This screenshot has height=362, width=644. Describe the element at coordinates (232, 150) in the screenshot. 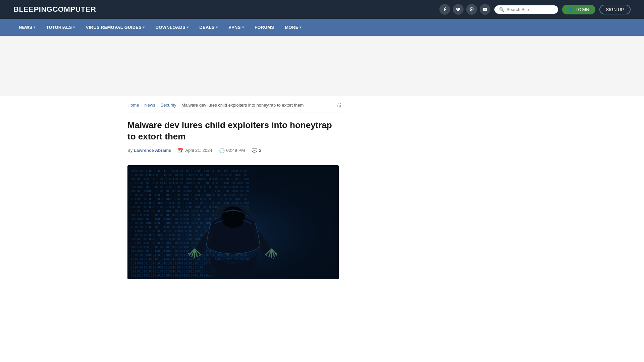

I see `article-time-item: 🕐 02:49 PM` at that location.